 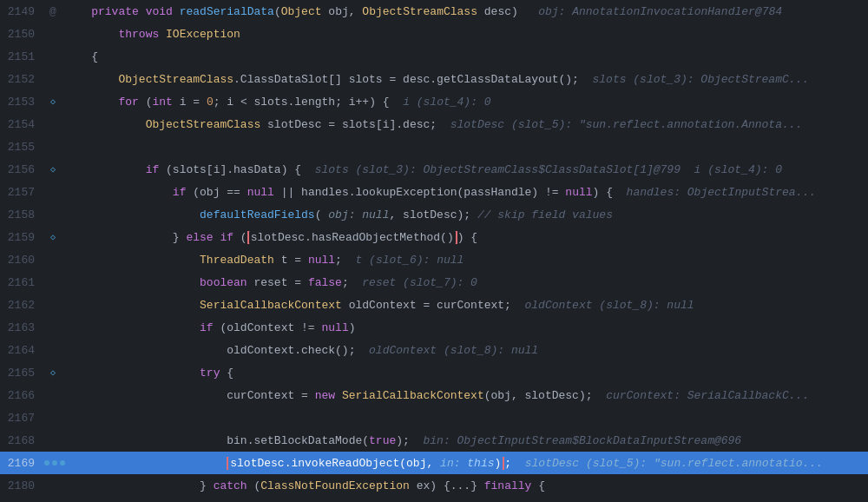 What do you see at coordinates (434, 215) in the screenshot?
I see `code-line-2158: 2158 defaultReadFields( obj: null, slotD…` at bounding box center [434, 215].